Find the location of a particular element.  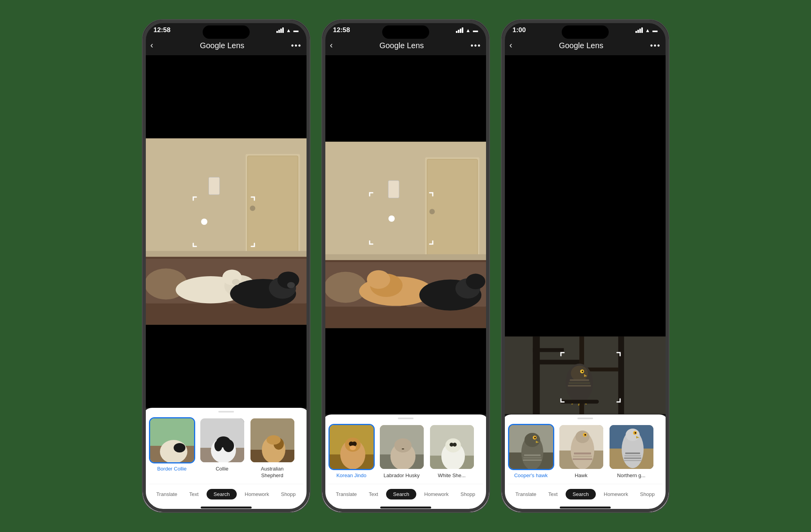

result-card-2-1: Hawk is located at coordinates (581, 451).